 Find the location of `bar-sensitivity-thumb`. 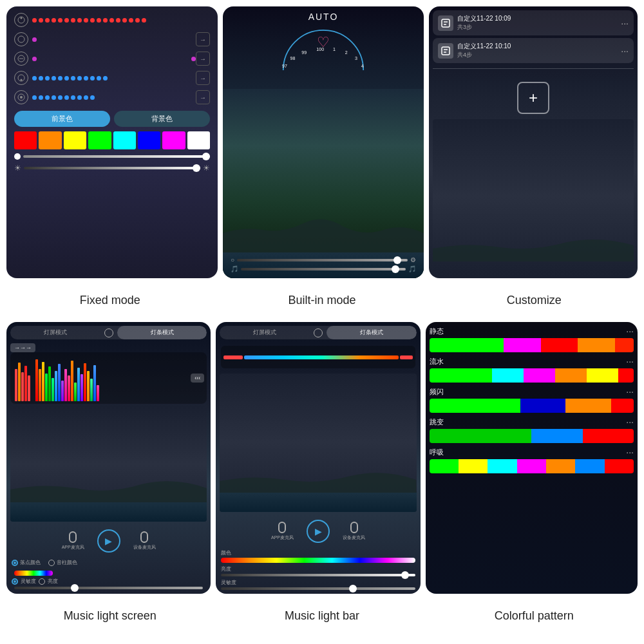

bar-sensitivity-thumb is located at coordinates (353, 589).